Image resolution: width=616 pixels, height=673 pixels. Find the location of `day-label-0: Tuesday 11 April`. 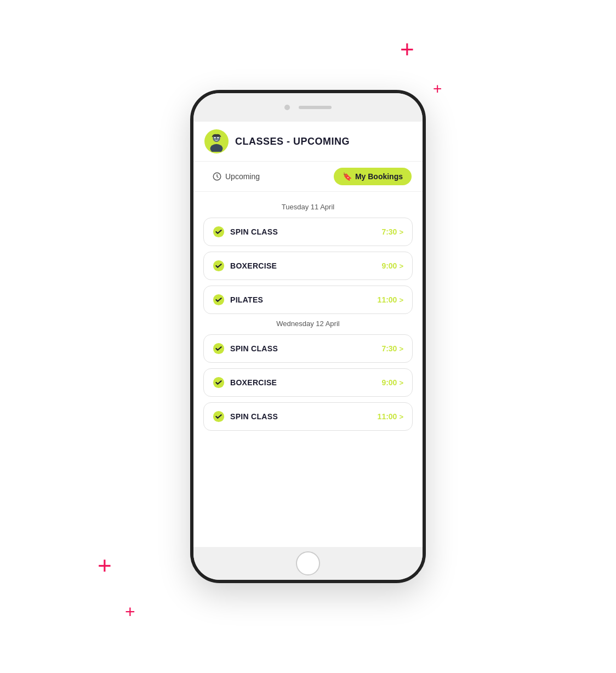

day-label-0: Tuesday 11 April is located at coordinates (308, 207).